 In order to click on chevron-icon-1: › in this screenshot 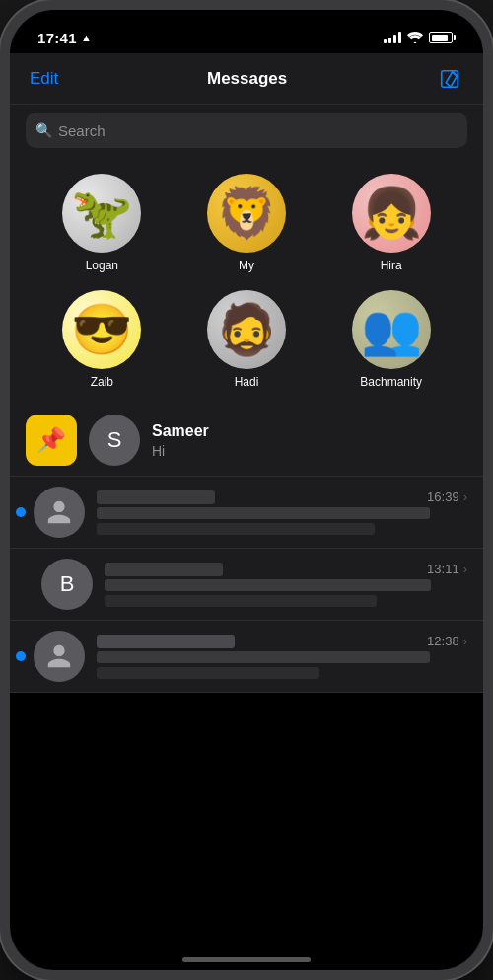, I will do `click(465, 497)`.